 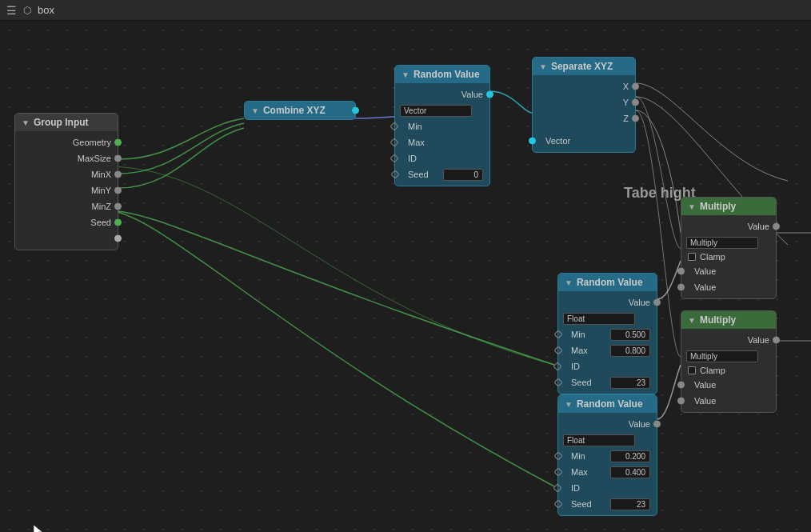 What do you see at coordinates (630, 334) in the screenshot?
I see `rv2-min-value: 0.500` at bounding box center [630, 334].